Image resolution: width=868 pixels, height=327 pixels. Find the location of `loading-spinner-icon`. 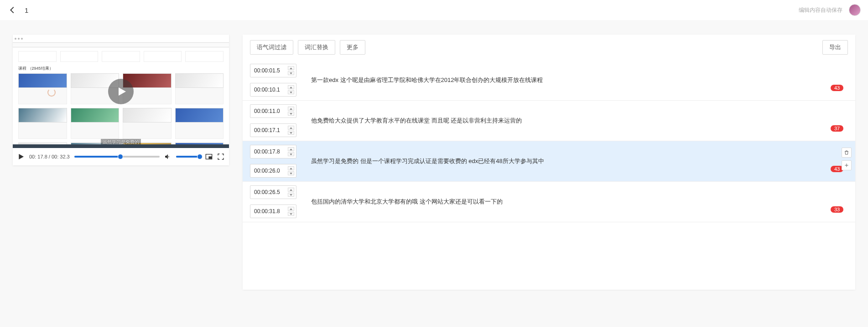

loading-spinner-icon is located at coordinates (52, 92).